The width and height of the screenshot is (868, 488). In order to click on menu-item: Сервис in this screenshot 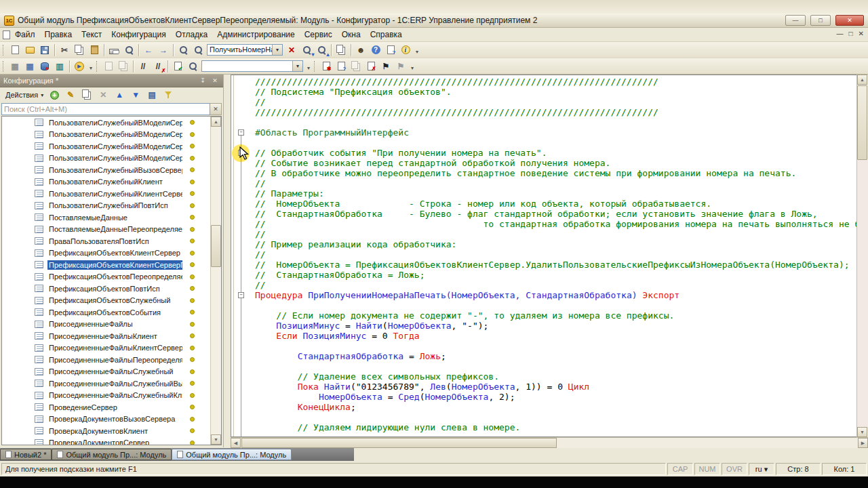, I will do `click(319, 35)`.